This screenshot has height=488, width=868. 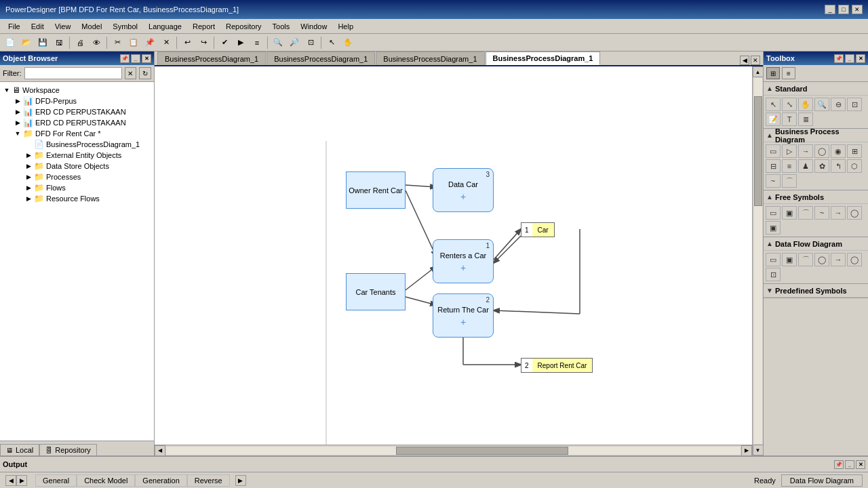 What do you see at coordinates (281, 26) in the screenshot?
I see `menu-tools: Tools` at bounding box center [281, 26].